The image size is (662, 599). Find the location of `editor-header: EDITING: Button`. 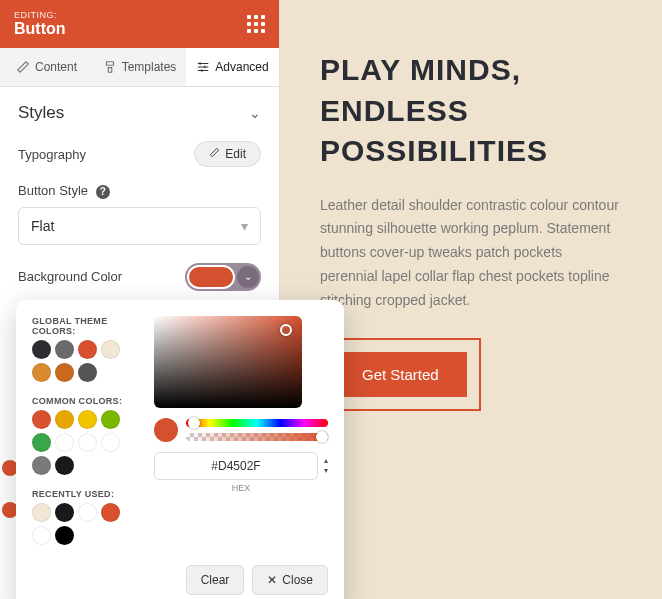

editor-header: EDITING: Button is located at coordinates (140, 24).